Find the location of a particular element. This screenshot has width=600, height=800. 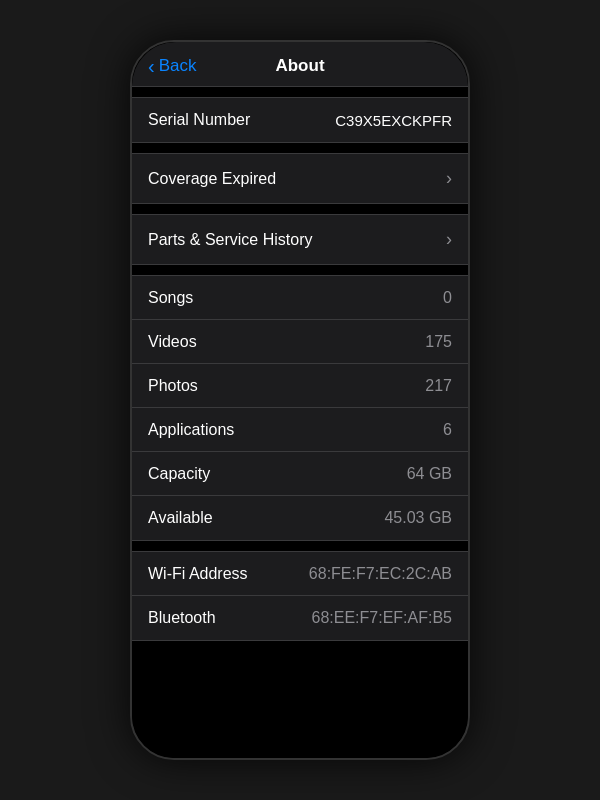

serial-section: Serial Number C39X5EXCKPFR is located at coordinates (300, 120).